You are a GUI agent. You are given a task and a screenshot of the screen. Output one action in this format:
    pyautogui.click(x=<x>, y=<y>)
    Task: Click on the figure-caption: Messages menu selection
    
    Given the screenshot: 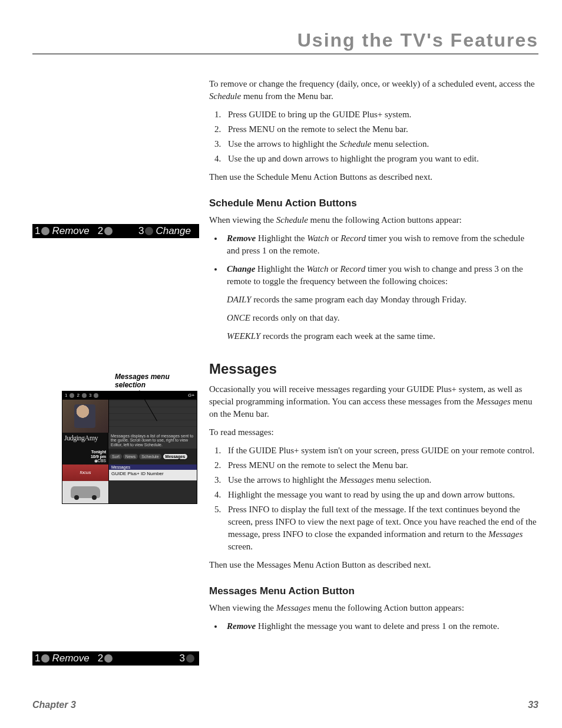 What is the action you would take?
    pyautogui.click(x=156, y=381)
    